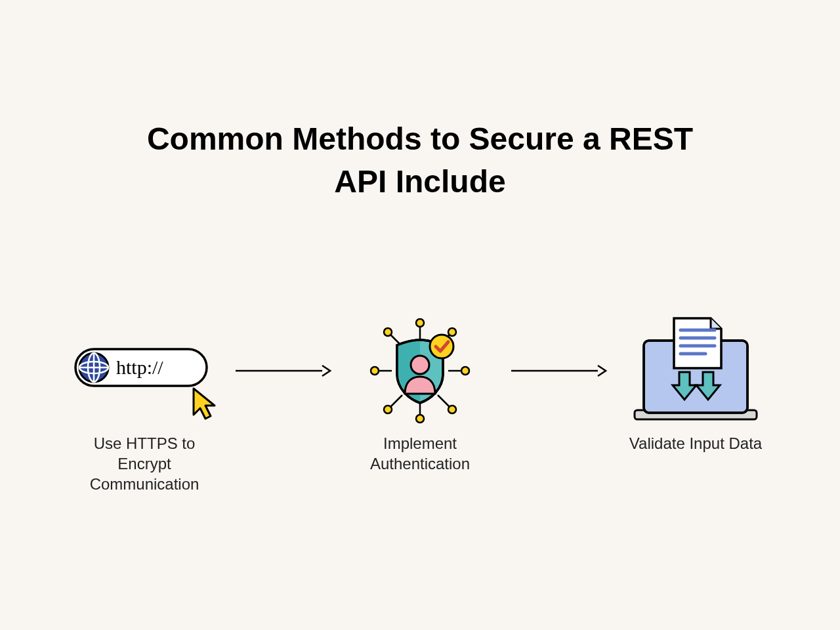  I want to click on item-validate: Validate Input Data, so click(696, 381).